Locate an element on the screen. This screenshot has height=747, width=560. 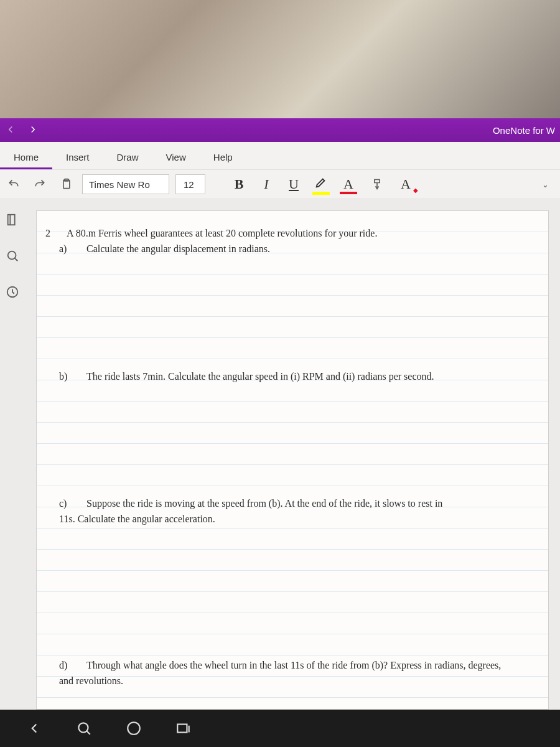
font-color-bar is located at coordinates (348, 193).